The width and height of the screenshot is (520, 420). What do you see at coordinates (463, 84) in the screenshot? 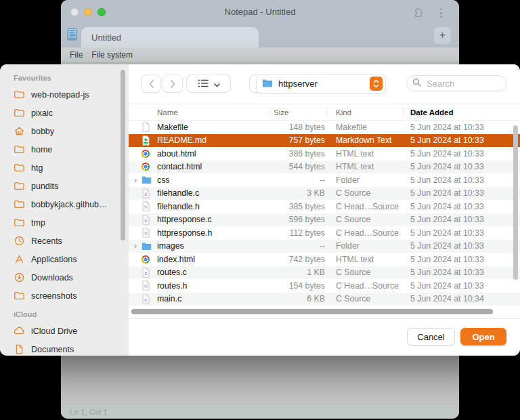
I see `search-input` at bounding box center [463, 84].